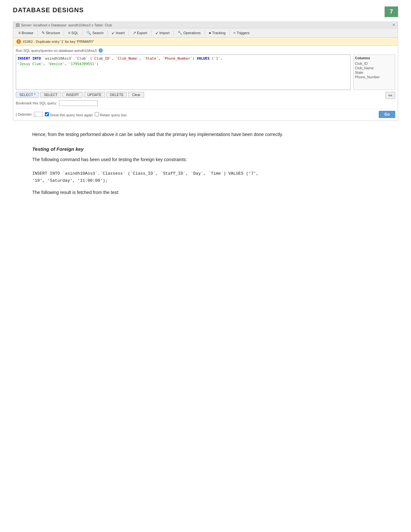 The height and width of the screenshot is (532, 411). Describe the element at coordinates (183, 95) in the screenshot. I see `sql-button-row: SELECT * SELECT INSERT UPDATE DELETE Cle…` at that location.